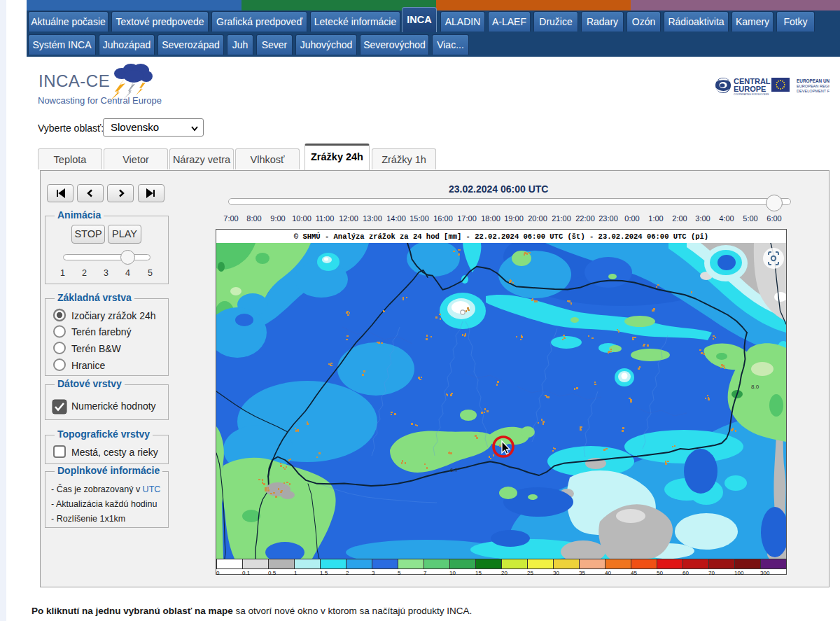 This screenshot has height=621, width=840. Describe the element at coordinates (752, 95) in the screenshot. I see `svg-text: COOPERATING FOR SUCCESS` at that location.